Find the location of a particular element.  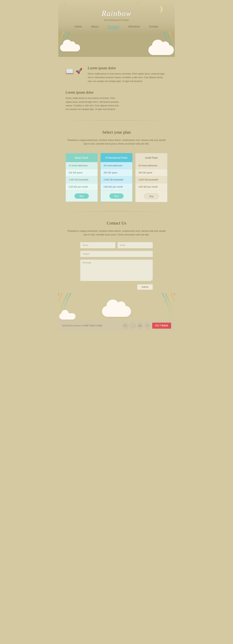

gold-buy-button: Buy is located at coordinates (151, 196).